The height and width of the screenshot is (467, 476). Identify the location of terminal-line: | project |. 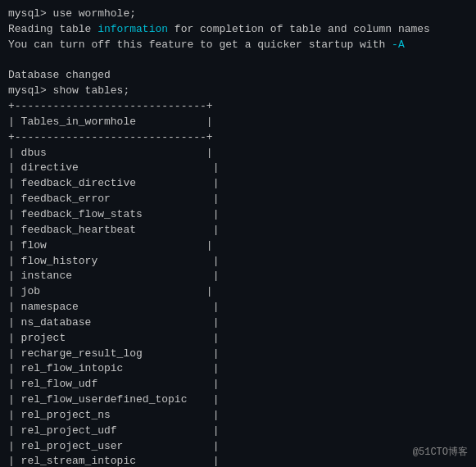
(238, 339).